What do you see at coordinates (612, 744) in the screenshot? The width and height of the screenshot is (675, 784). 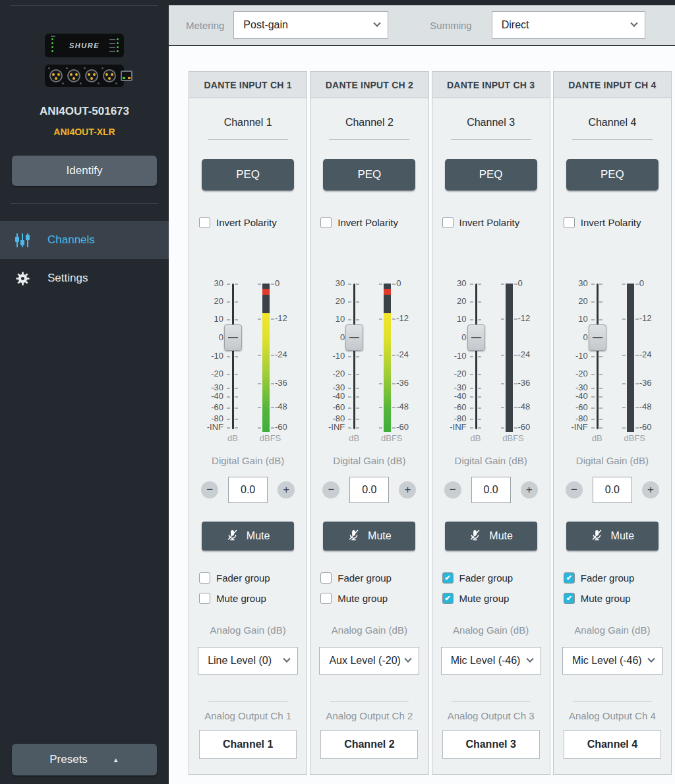 I see `analog-output-channel-button: Channel 4` at bounding box center [612, 744].